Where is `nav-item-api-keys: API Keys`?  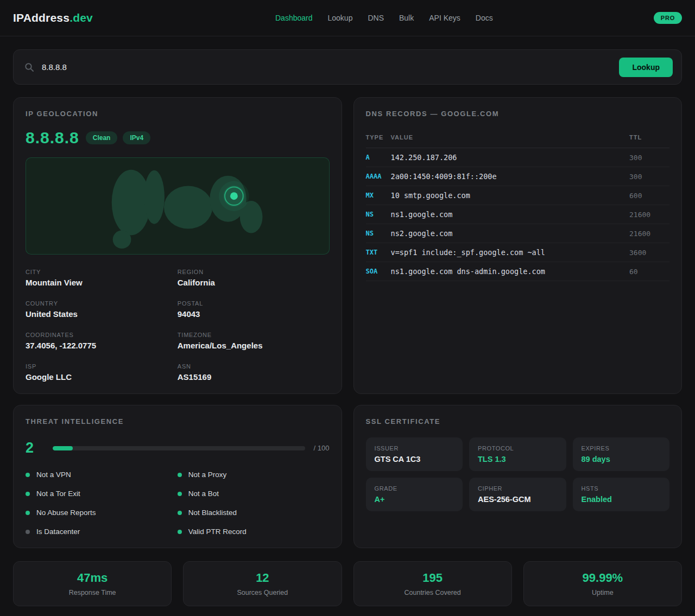
nav-item-api-keys: API Keys is located at coordinates (445, 18).